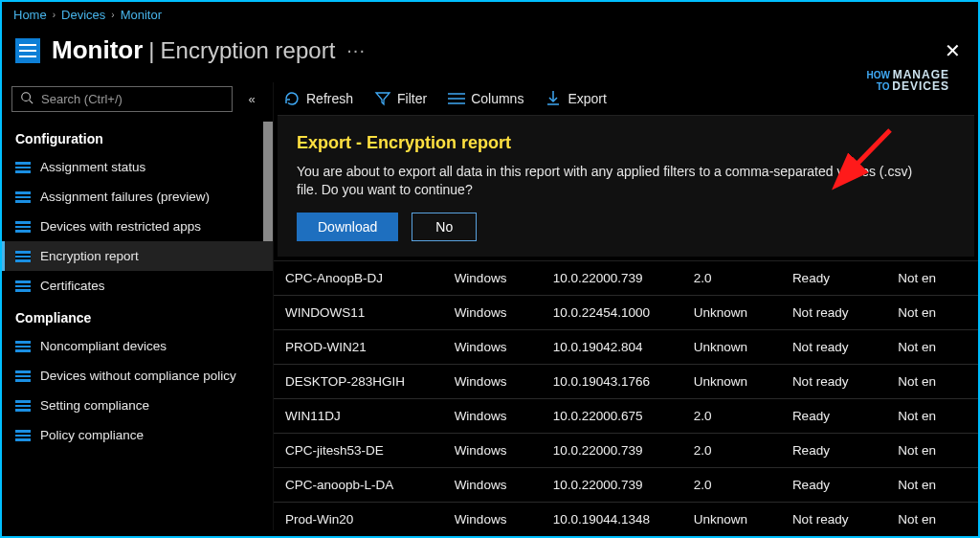 The image size is (980, 538). I want to click on table-cell: 10.0.22454.1000, so click(612, 312).